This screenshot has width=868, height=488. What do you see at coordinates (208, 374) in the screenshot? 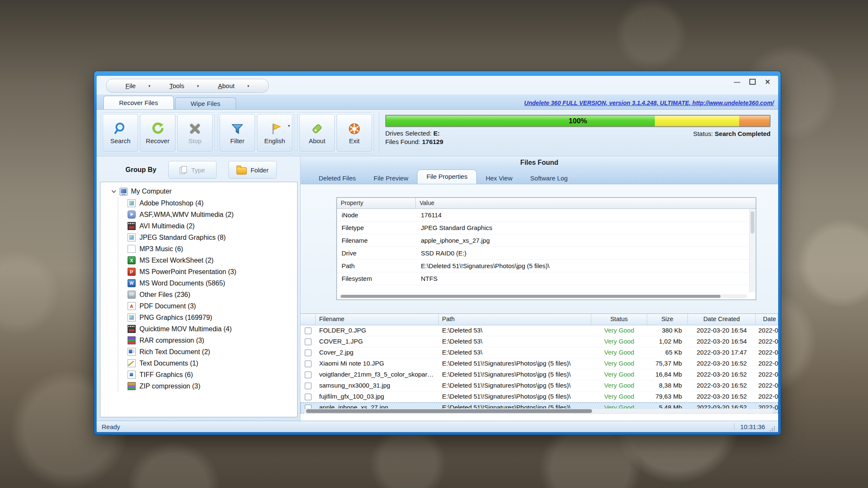
I see `tree-item: TIFF Graphics (6)` at bounding box center [208, 374].